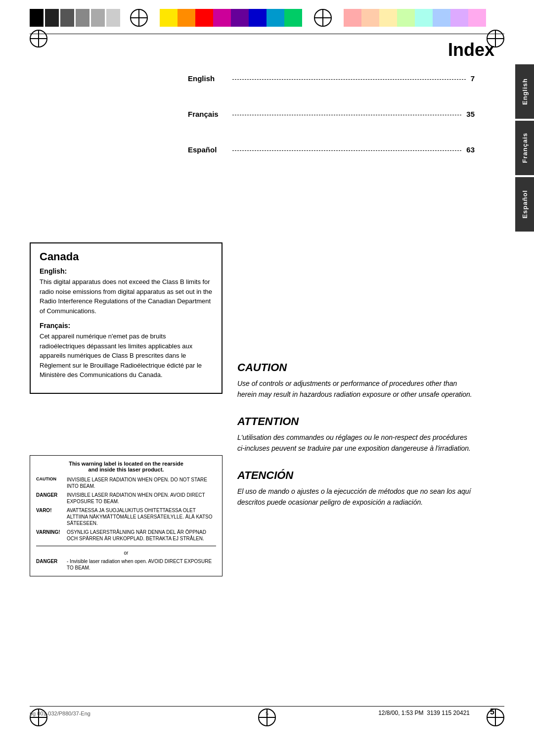 This screenshot has width=534, height=756. Describe the element at coordinates (492, 712) in the screenshot. I see `page-number: 5` at that location.